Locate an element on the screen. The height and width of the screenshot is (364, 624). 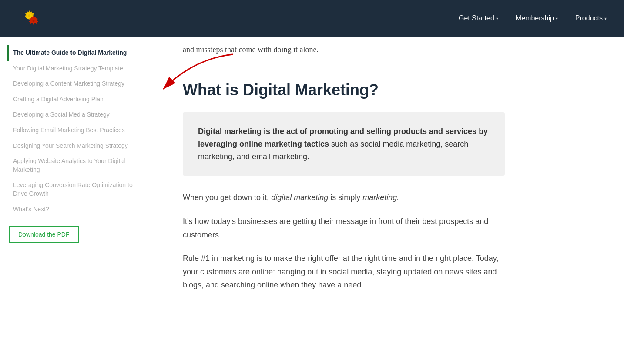
sidebar-item-search-marketing: Designing Your Search Marketing Strategy is located at coordinates (71, 146).